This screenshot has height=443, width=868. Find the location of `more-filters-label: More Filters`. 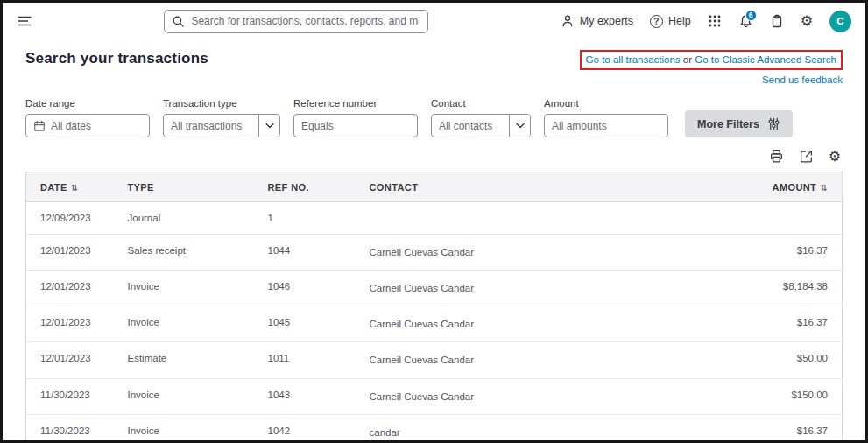

more-filters-label: More Filters is located at coordinates (729, 124).